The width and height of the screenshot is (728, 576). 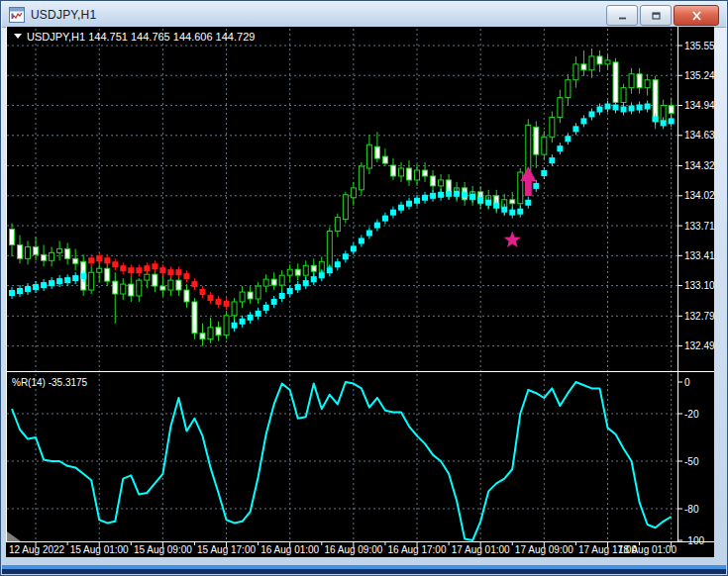 What do you see at coordinates (545, 550) in the screenshot?
I see `svg-text: 17 Aug 09:00` at bounding box center [545, 550].